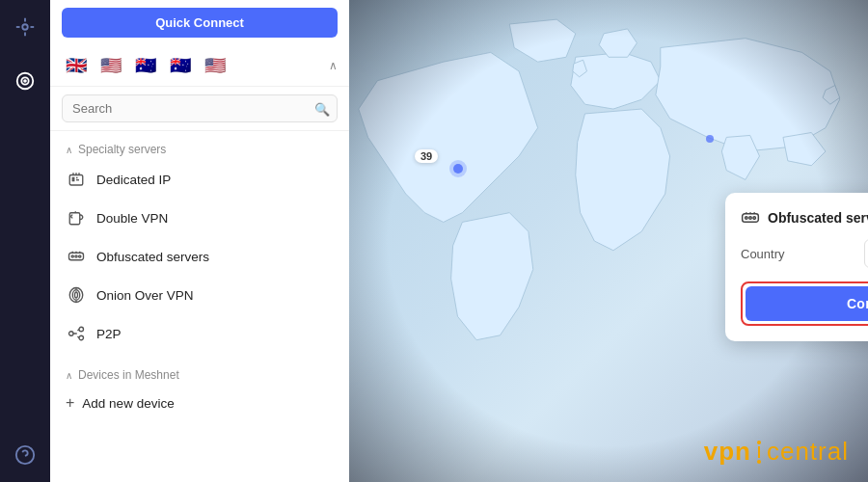 This screenshot has width=868, height=482. Describe the element at coordinates (776, 451) in the screenshot. I see `vpn-watermark: vpn central` at that location.